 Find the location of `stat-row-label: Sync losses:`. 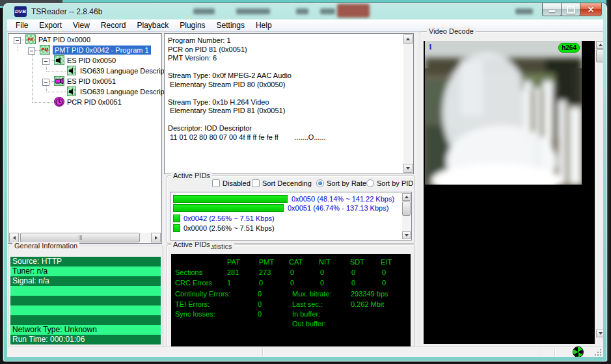

stat-row-label: Sync losses: is located at coordinates (195, 314).